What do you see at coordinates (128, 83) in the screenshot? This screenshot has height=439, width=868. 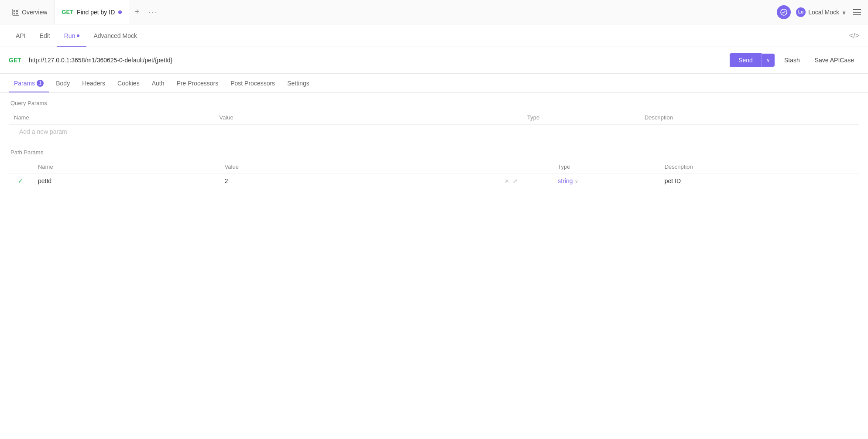 I see `tab-cookies: Cookies` at bounding box center [128, 83].